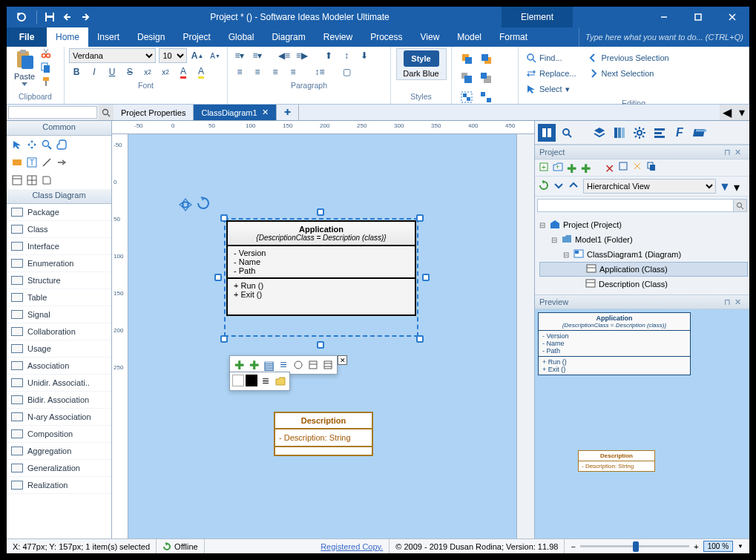 This screenshot has height=560, width=756. I want to click on edit-icon, so click(625, 168).